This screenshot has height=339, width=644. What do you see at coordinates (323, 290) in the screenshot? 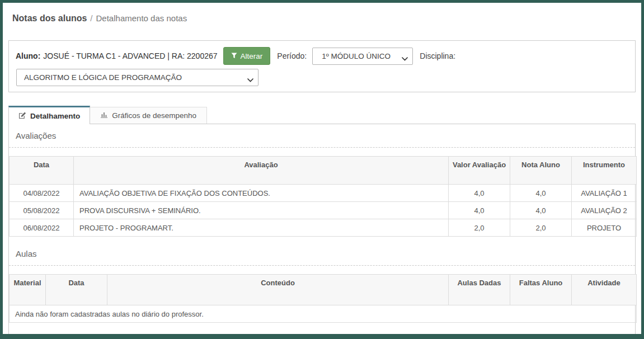
I see `aulas-header-row: Material Data Conteúdo Aulas Dadas Falta…` at bounding box center [323, 290].